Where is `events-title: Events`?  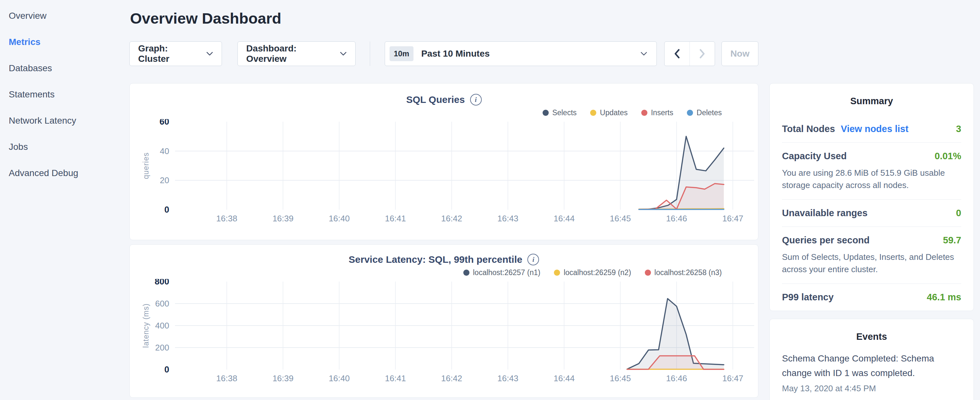
events-title: Events is located at coordinates (872, 337).